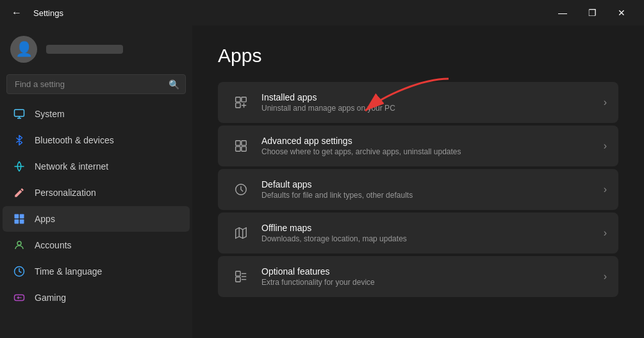 The width and height of the screenshot is (644, 338). What do you see at coordinates (433, 141) in the screenshot?
I see `settings-item-title: Advanced app settings` at bounding box center [433, 141].